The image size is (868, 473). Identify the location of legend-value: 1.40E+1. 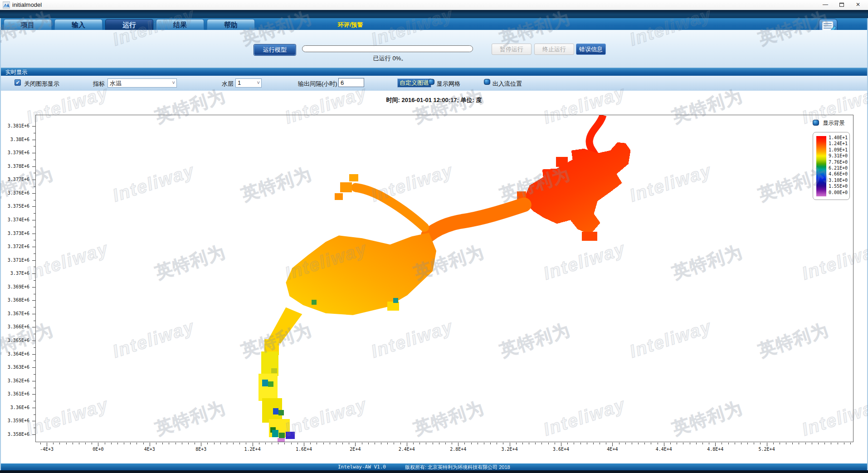
(838, 138).